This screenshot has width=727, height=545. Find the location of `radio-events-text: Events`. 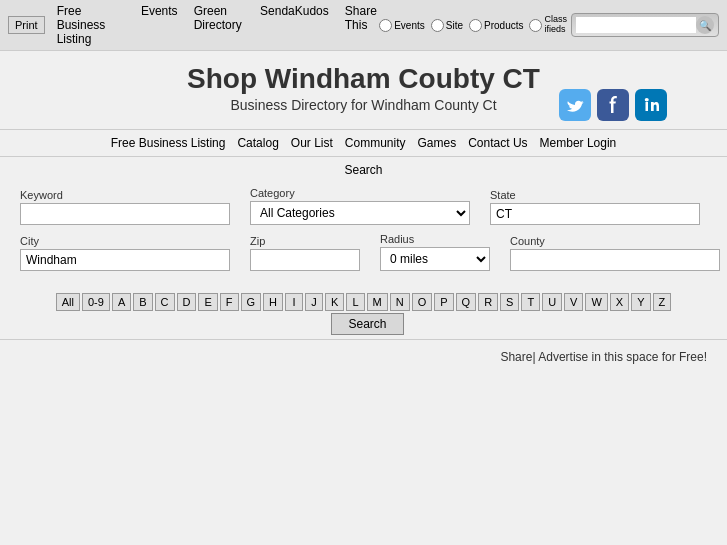

radio-events-text: Events is located at coordinates (410, 26).